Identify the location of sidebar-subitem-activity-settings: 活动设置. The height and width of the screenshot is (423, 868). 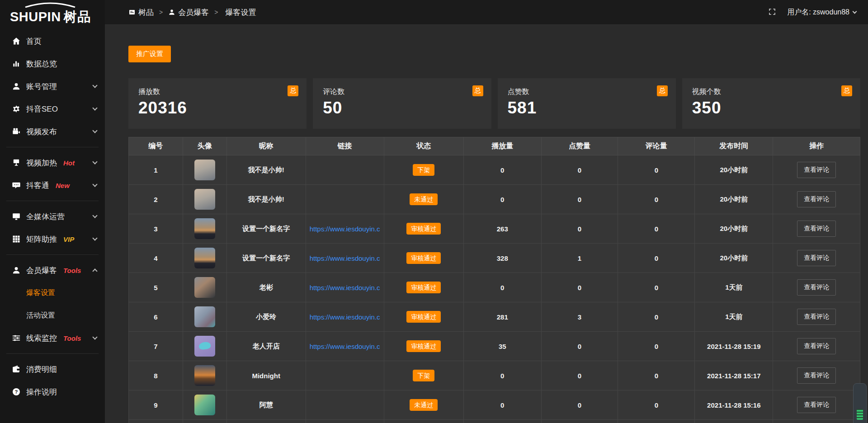
(52, 315).